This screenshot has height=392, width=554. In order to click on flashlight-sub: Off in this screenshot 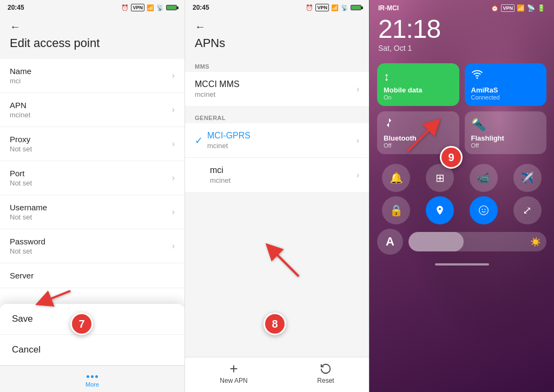, I will do `click(475, 145)`.